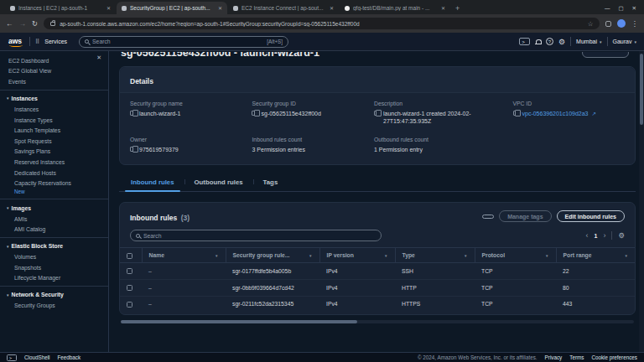 The height and width of the screenshot is (362, 644). I want to click on user-menu: Gaurav ▾, so click(625, 42).